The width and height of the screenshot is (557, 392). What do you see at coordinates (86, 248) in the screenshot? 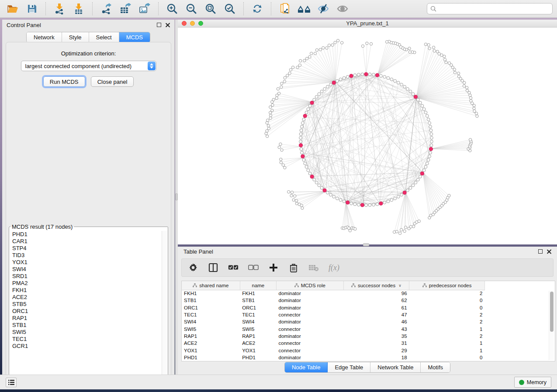
I see `mcds-result-item: STP4` at bounding box center [86, 248].